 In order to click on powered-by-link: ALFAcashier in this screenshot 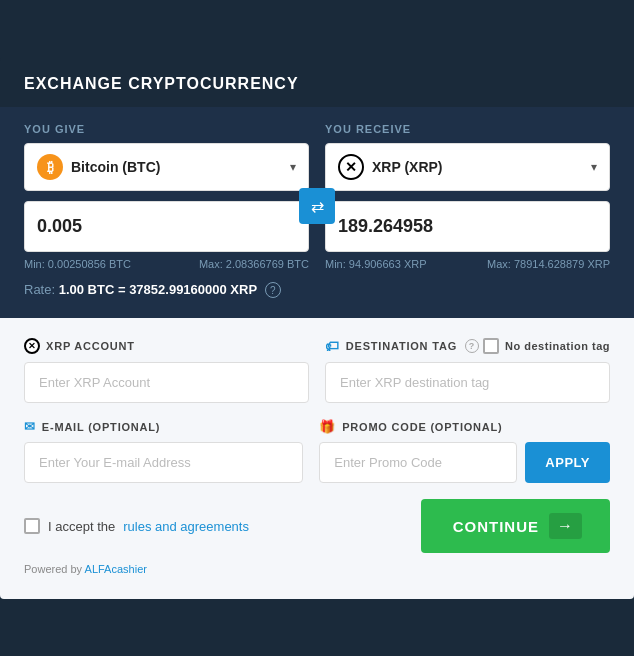, I will do `click(116, 569)`.